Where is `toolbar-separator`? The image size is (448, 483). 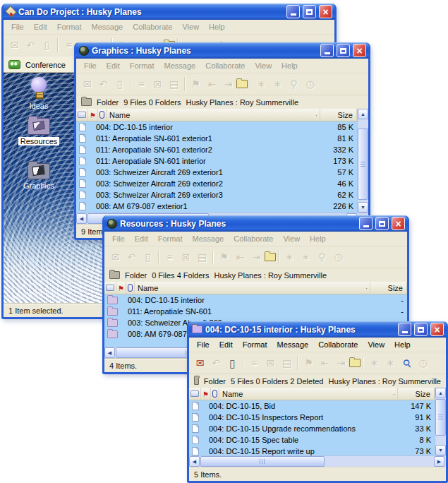 toolbar-separator is located at coordinates (185, 84).